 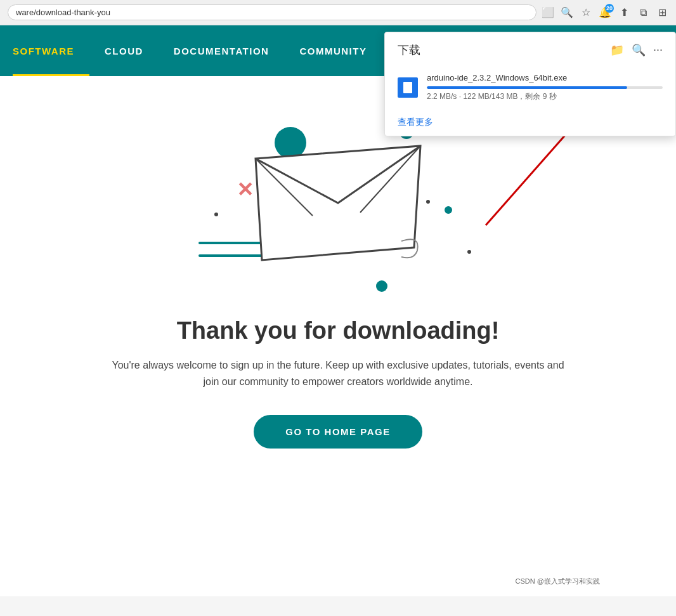 I want to click on nav-item-documentation: DOCUMENTATION, so click(x=222, y=51).